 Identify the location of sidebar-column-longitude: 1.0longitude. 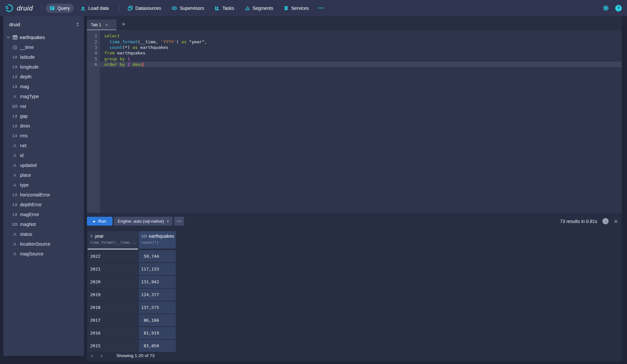
(44, 67).